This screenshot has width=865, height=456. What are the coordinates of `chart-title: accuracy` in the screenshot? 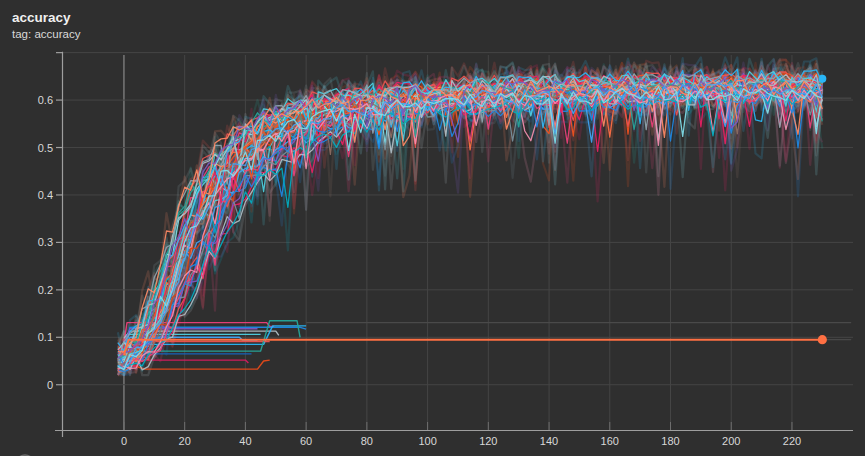 It's located at (46, 18).